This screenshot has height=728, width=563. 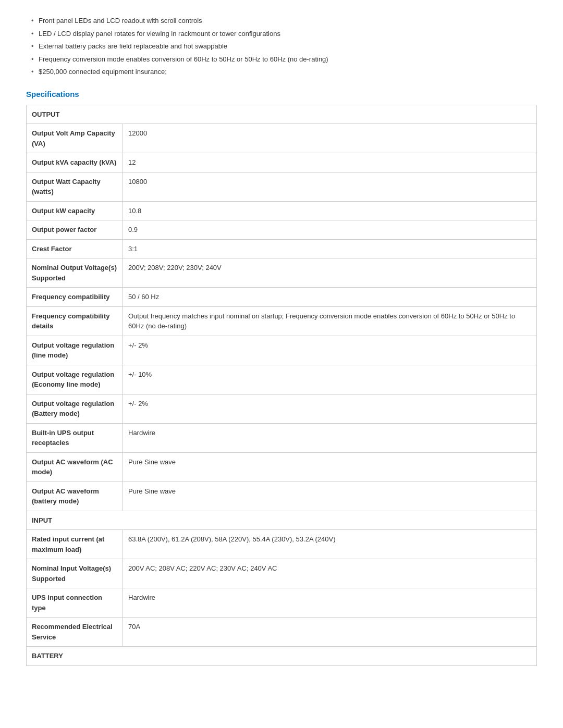 I want to click on row-label: Output voltage regulation (Economy line …, so click(x=75, y=379).